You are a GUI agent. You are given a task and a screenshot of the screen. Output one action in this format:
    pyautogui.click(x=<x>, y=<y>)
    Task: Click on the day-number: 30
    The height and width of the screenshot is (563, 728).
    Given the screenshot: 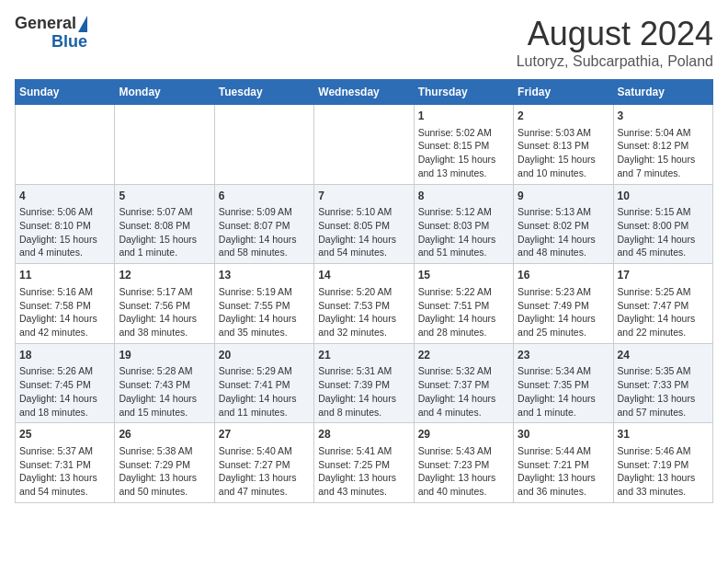 What is the action you would take?
    pyautogui.click(x=563, y=434)
    